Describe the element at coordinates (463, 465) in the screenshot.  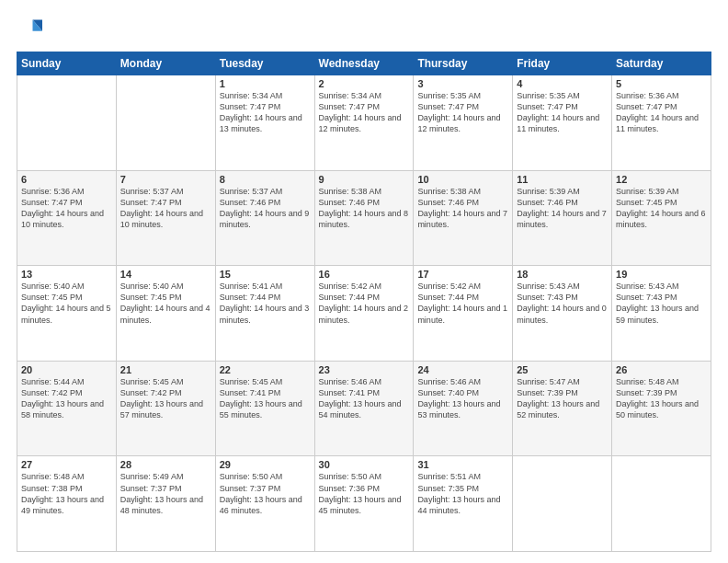
I see `day-number: 31` at that location.